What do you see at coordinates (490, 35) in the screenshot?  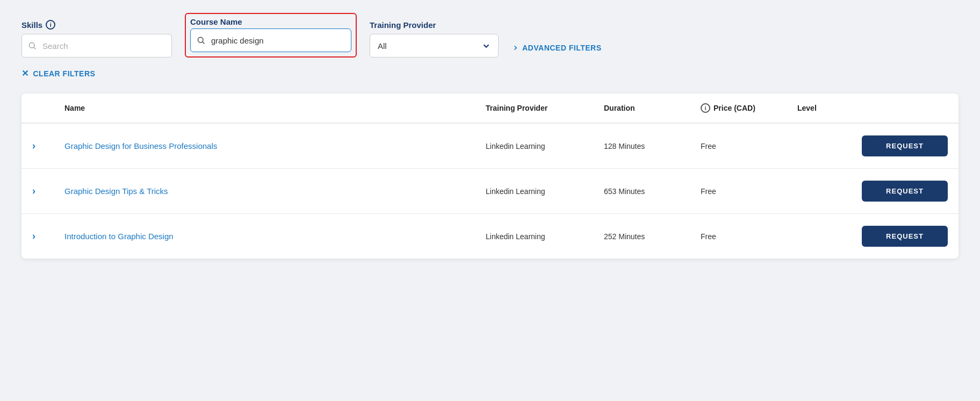 I see `filters-row: Skills i Course Name Training Provider` at bounding box center [490, 35].